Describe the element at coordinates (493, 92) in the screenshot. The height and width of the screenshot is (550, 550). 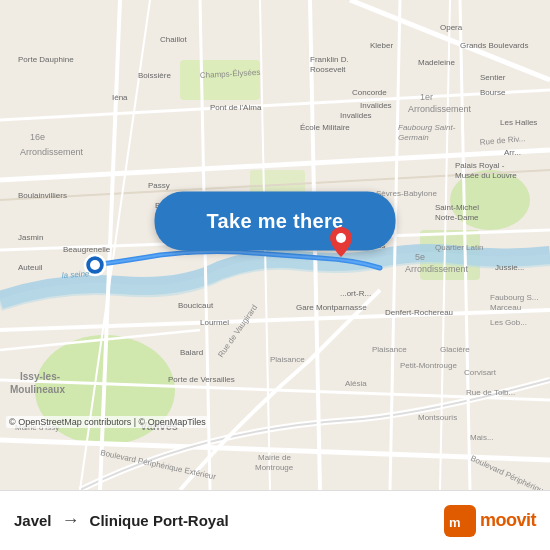
I see `svg-text: Bourse` at that location.